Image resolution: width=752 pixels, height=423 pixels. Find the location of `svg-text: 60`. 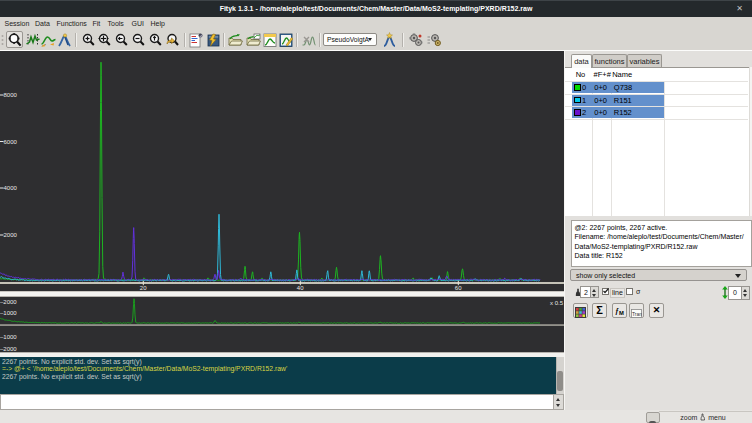

svg-text: 60 is located at coordinates (458, 288).